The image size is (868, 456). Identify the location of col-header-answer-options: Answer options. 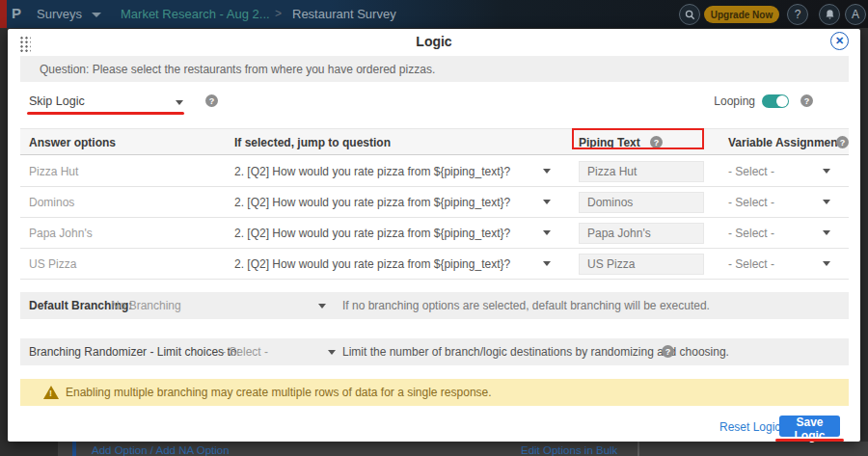
(72, 143).